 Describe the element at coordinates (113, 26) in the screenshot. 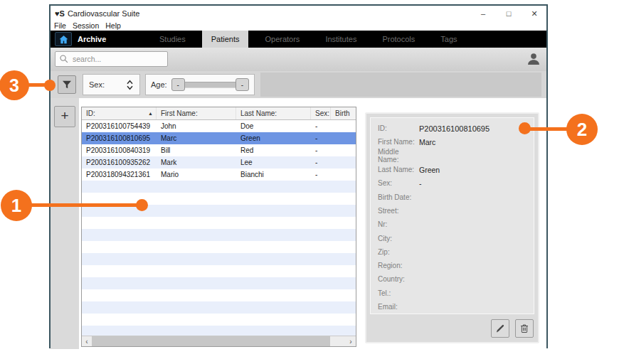

I see `menu-help: Help` at that location.